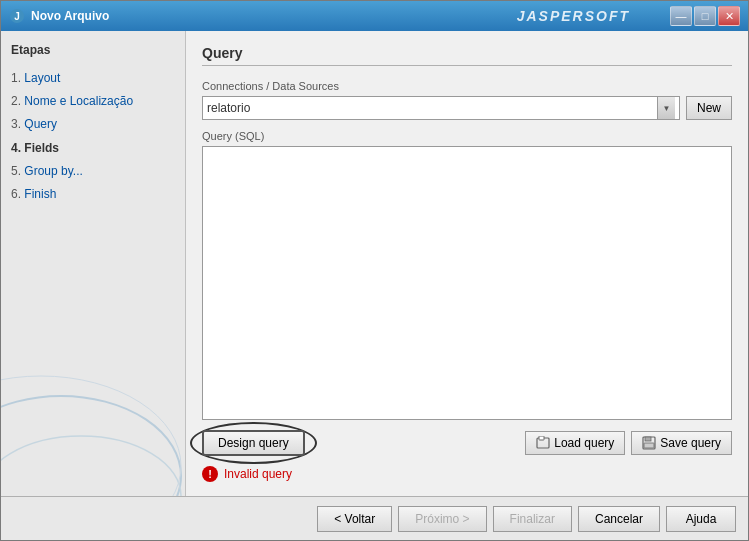  Describe the element at coordinates (690, 443) in the screenshot. I see `save-query-label: Save query` at that location.